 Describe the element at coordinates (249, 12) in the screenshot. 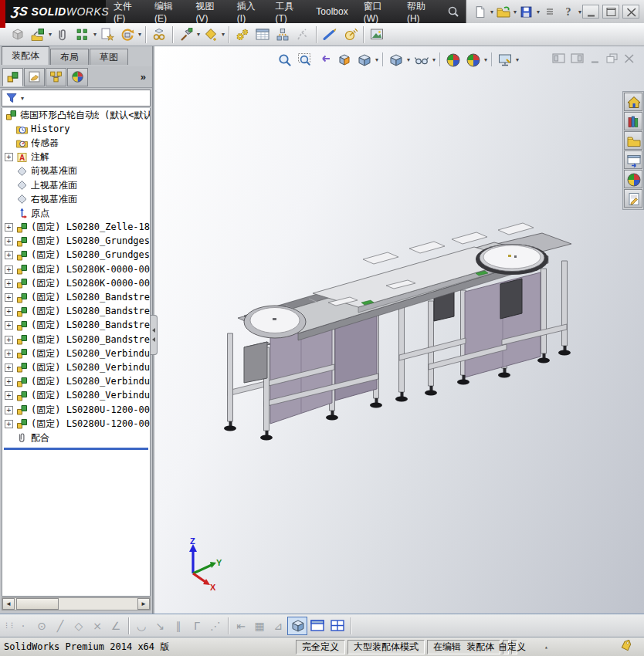

I see `menu-insert: 插入(I)` at that location.